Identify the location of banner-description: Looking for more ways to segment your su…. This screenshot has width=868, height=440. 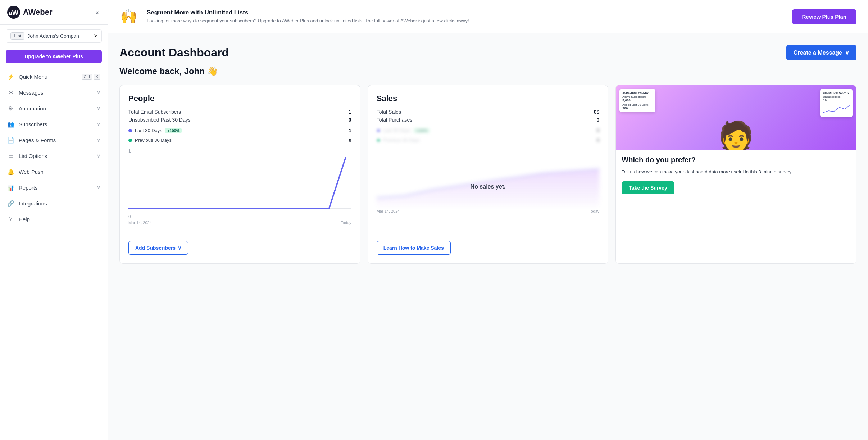
(467, 21).